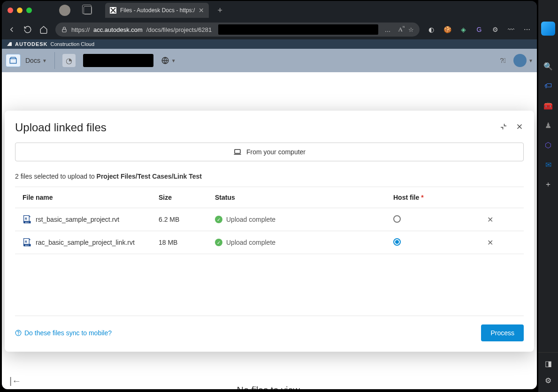 The height and width of the screenshot is (392, 558). Describe the element at coordinates (20, 10) in the screenshot. I see `window-controls` at that location.